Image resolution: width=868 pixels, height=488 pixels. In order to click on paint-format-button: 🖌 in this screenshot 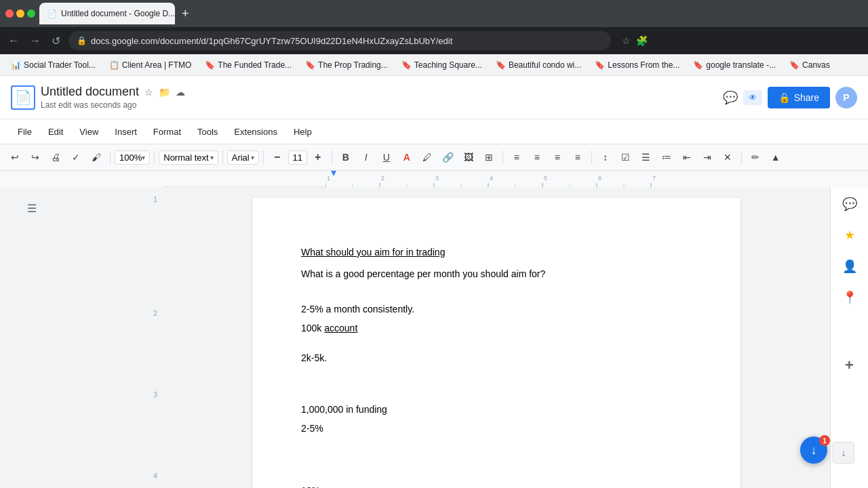, I will do `click(96, 157)`.